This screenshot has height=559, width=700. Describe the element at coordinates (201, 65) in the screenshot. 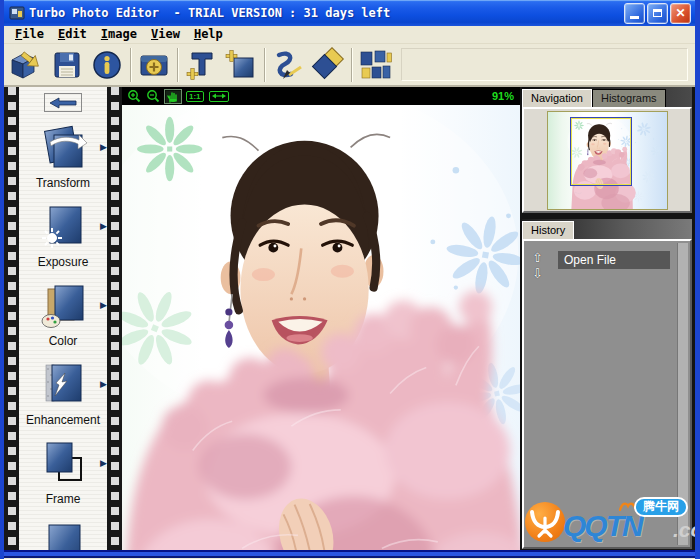

I see `text-plus-icon` at that location.